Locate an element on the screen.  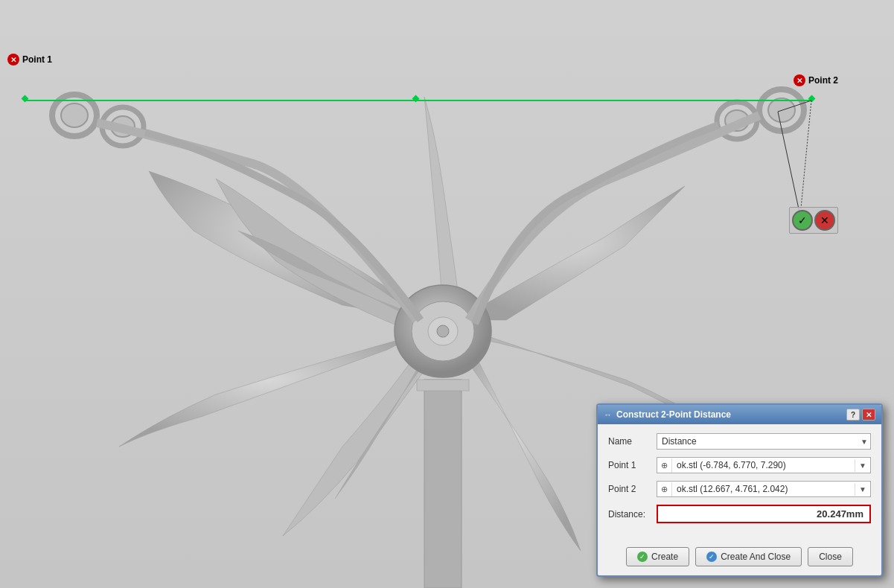
name-label: Name is located at coordinates (633, 441).